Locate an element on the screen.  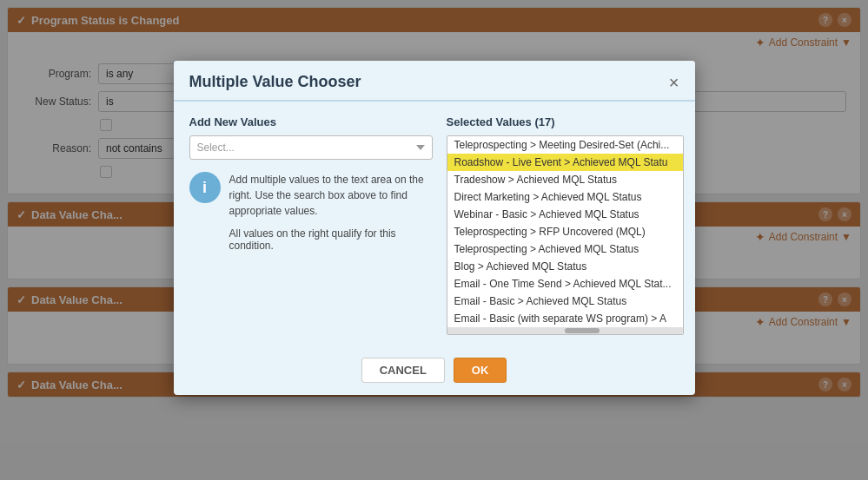
list-item: Email - One Time Send > Achieved MQL Sta… is located at coordinates (565, 284).